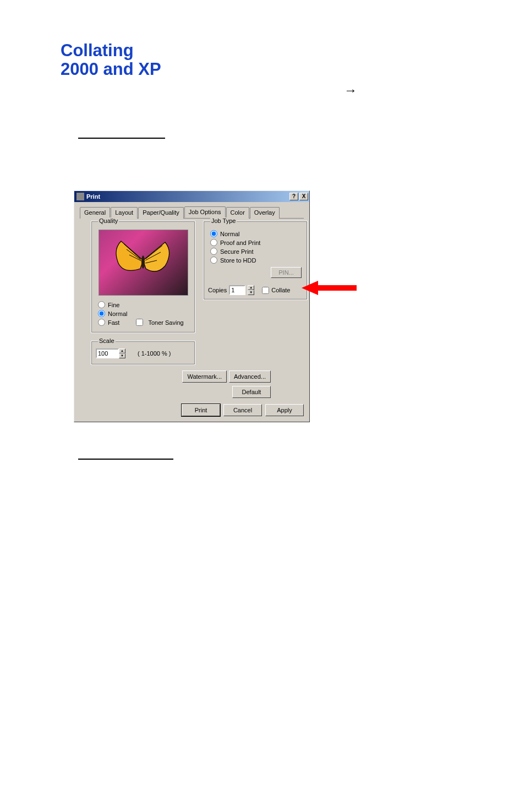  I want to click on print-button: Print, so click(201, 410).